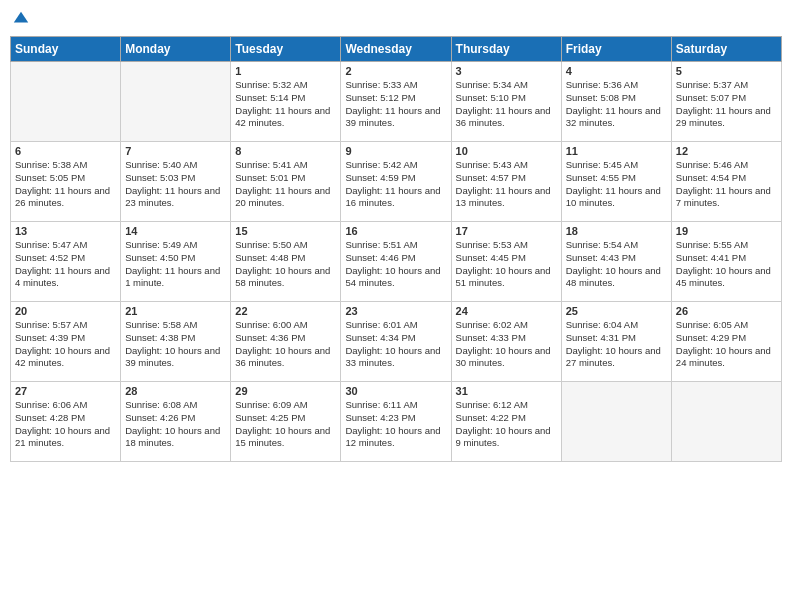  I want to click on sunrise-text: Sunrise: 6:01 AM, so click(396, 326).